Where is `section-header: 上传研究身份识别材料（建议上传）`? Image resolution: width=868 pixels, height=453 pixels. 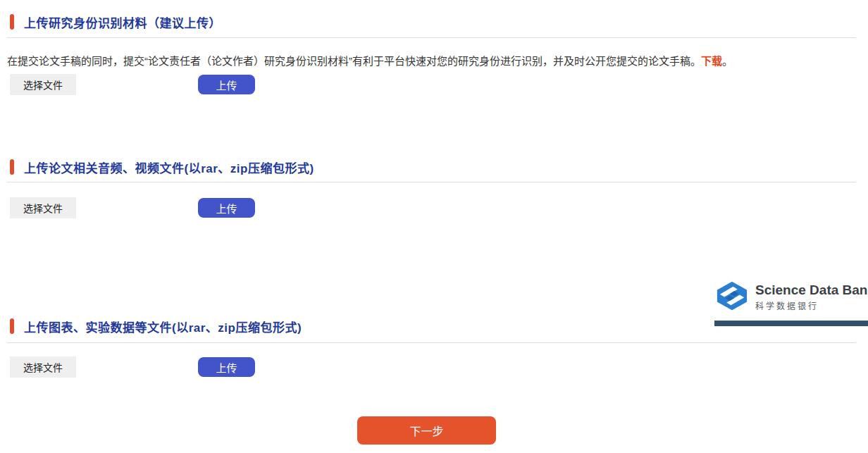 section-header: 上传研究身份识别材料（建议上传） is located at coordinates (434, 22).